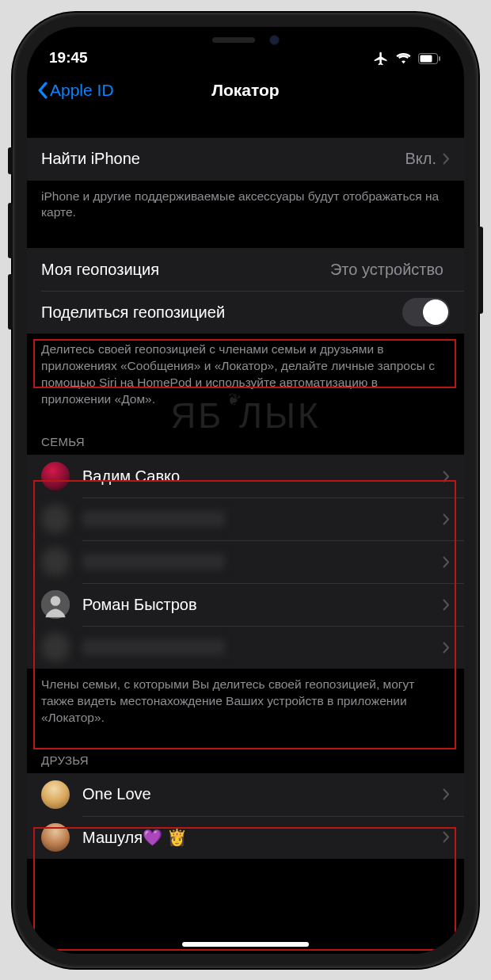 The width and height of the screenshot is (491, 980). I want to click on cell-value: Вкл., so click(421, 158).